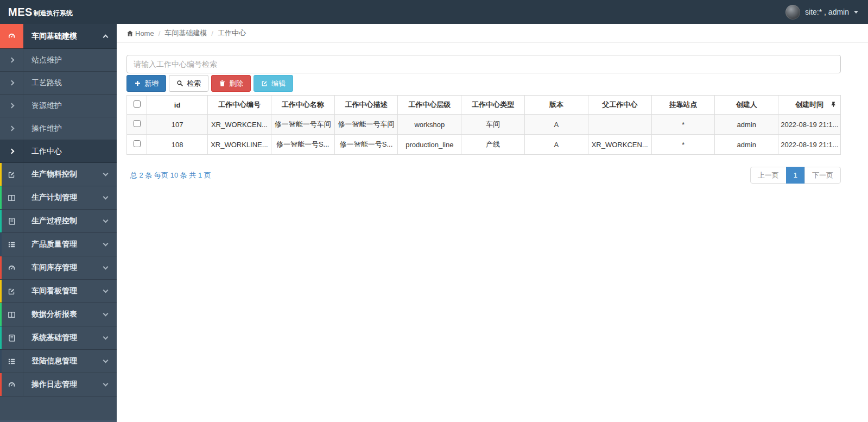 The image size is (868, 422). I want to click on breadcrumb-current: 工作中心, so click(232, 33).